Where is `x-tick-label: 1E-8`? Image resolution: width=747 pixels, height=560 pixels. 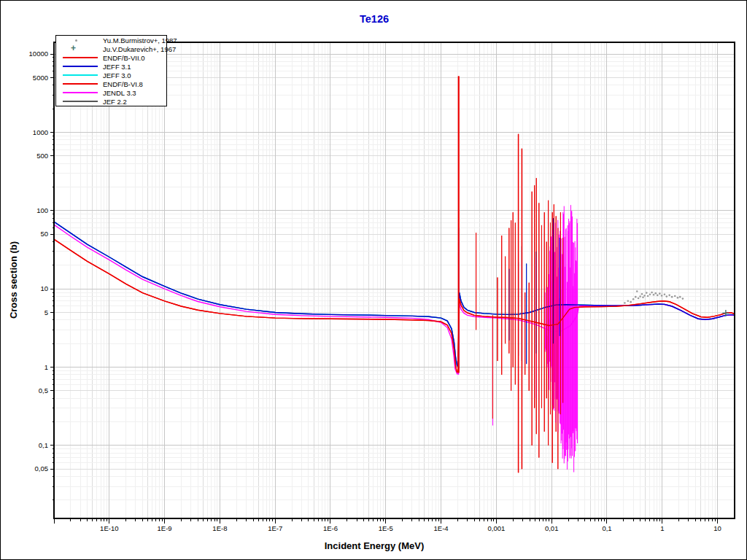
x-tick-label: 1E-8 is located at coordinates (220, 528).